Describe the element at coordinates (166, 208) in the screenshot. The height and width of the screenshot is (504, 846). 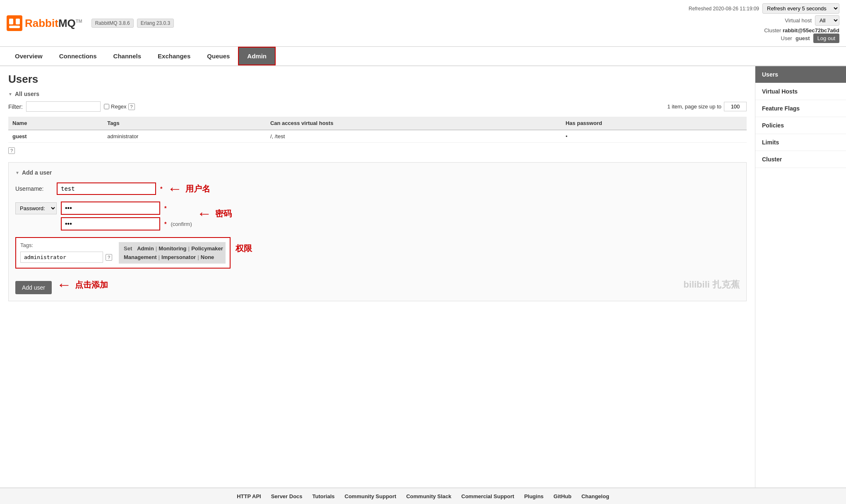
I see `password-asterisk: *` at that location.